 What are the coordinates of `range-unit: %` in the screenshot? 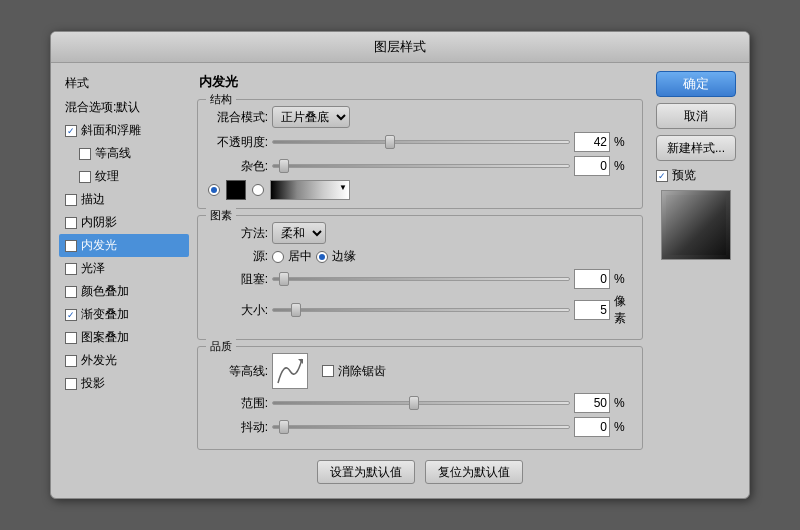 It's located at (623, 403).